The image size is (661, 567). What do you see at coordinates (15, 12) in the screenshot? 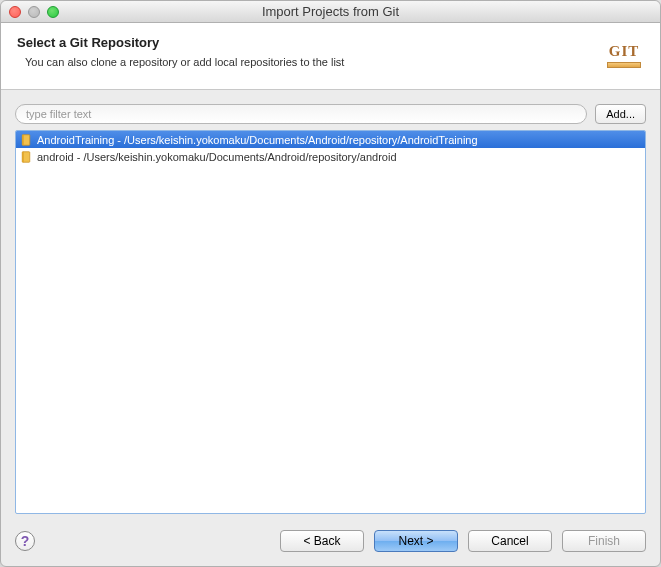
I see `close-icon` at bounding box center [15, 12].